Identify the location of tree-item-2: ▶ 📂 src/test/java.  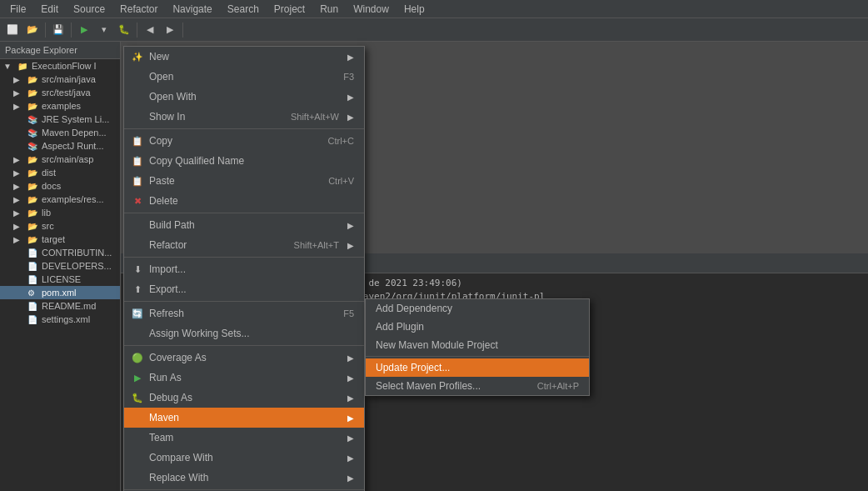
(60, 93).